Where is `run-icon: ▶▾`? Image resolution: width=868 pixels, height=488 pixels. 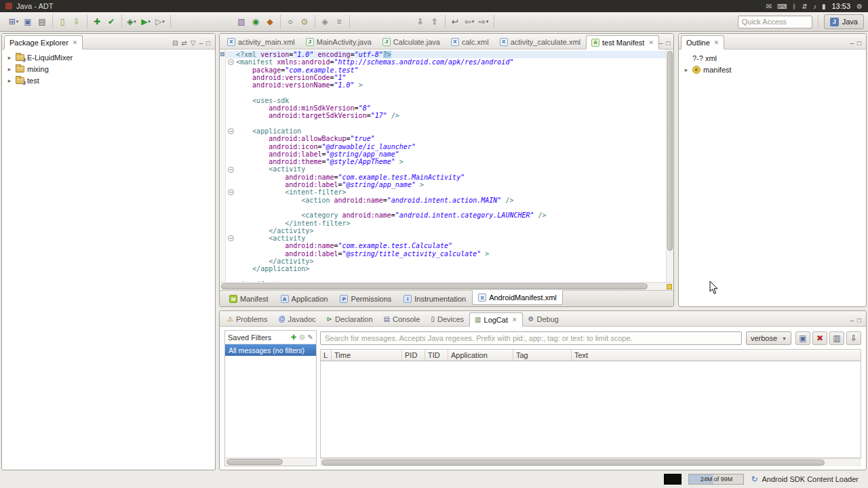 run-icon: ▶▾ is located at coordinates (146, 22).